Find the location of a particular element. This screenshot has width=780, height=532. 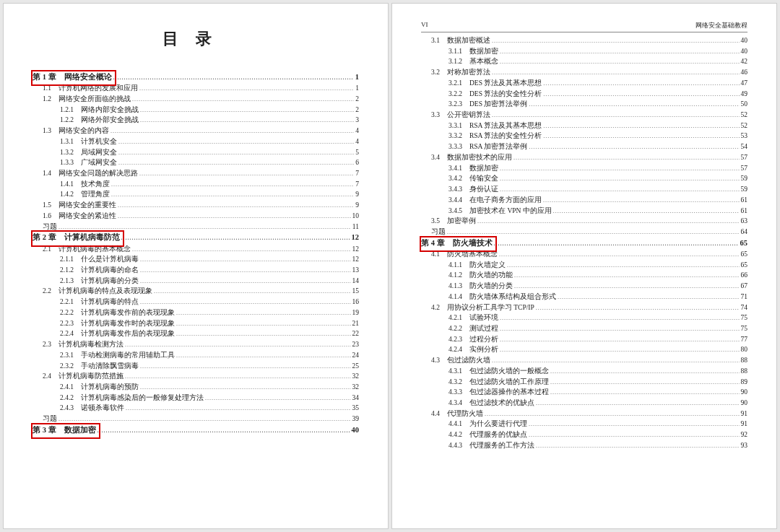

toc-entry: 3.3.2 RSA 算法的安全性分析53 is located at coordinates (584, 136).